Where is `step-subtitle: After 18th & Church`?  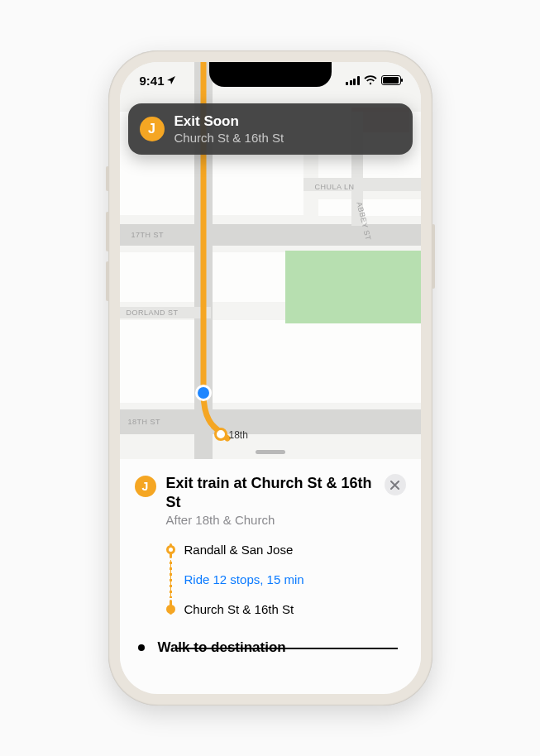 step-subtitle: After 18th & Church is located at coordinates (274, 519).